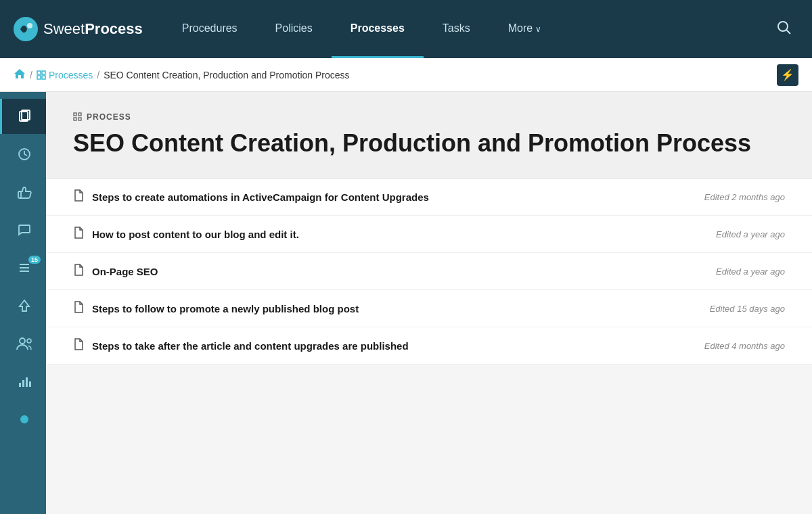 This screenshot has height=514, width=812. What do you see at coordinates (24, 116) in the screenshot?
I see `copy-icon` at bounding box center [24, 116].